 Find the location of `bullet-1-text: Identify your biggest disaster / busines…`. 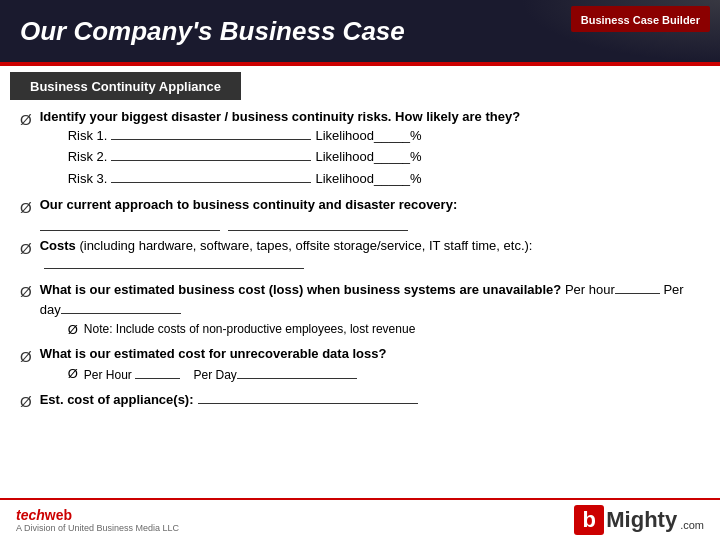

bullet-1-text: Identify your biggest disaster / busines… is located at coordinates (280, 116).